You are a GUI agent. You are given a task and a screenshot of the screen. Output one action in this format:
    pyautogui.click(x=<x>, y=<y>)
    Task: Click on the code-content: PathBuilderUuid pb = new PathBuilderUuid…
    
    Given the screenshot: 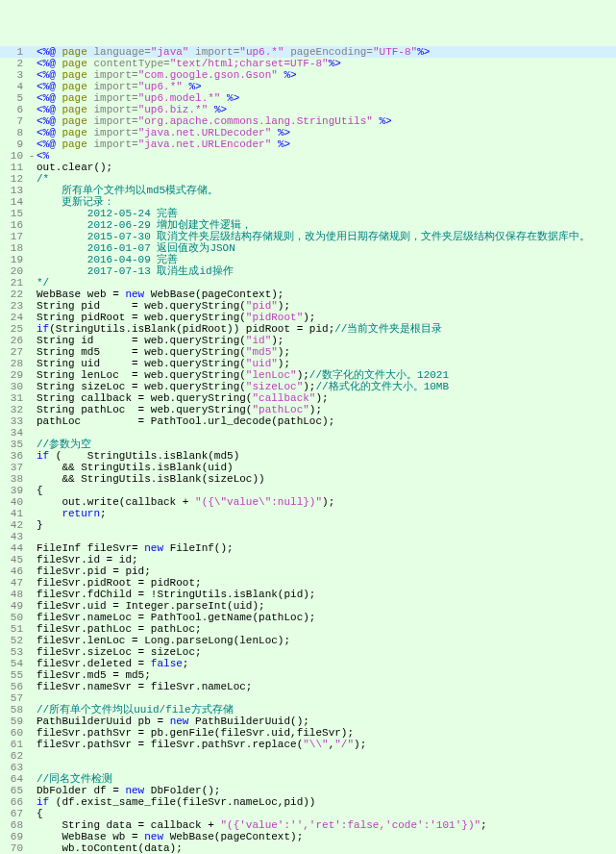 What is the action you would take?
    pyautogui.click(x=173, y=721)
    